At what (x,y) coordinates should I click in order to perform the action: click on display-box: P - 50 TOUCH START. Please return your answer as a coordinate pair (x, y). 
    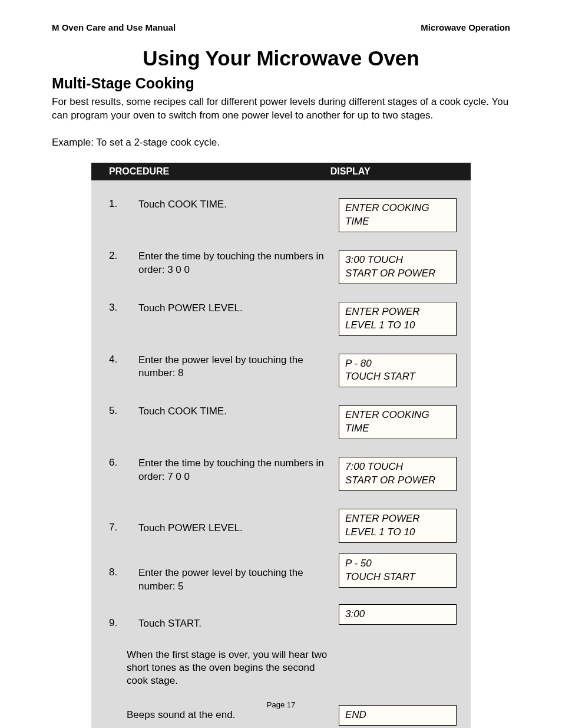
    Looking at the image, I should click on (398, 571).